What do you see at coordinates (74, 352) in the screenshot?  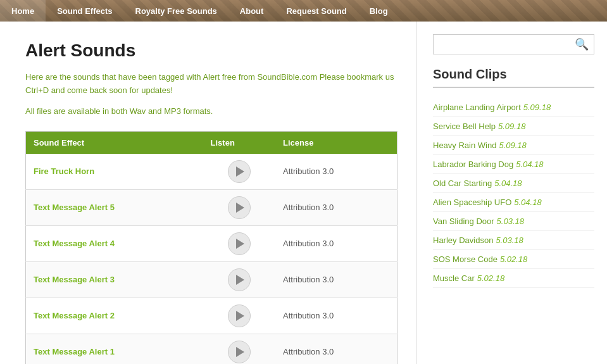 I see `sound-name-link: Text Message Alert 1` at bounding box center [74, 352].